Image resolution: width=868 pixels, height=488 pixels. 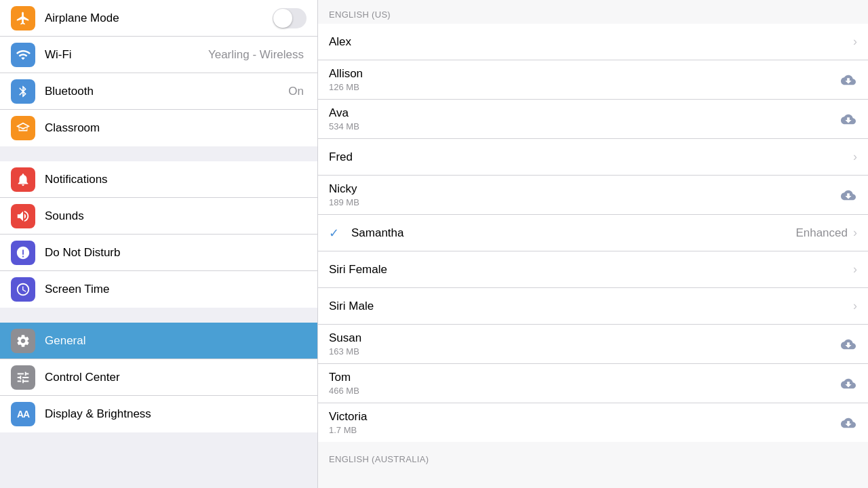 What do you see at coordinates (176, 216) in the screenshot?
I see `sounds-label: Sounds` at bounding box center [176, 216].